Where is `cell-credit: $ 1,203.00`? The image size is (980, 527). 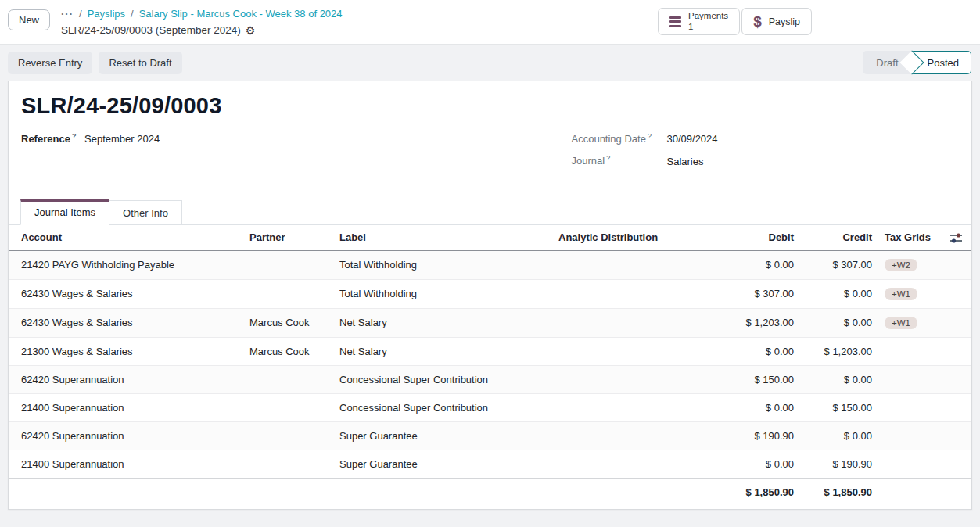
cell-credit: $ 1,203.00 is located at coordinates (839, 351).